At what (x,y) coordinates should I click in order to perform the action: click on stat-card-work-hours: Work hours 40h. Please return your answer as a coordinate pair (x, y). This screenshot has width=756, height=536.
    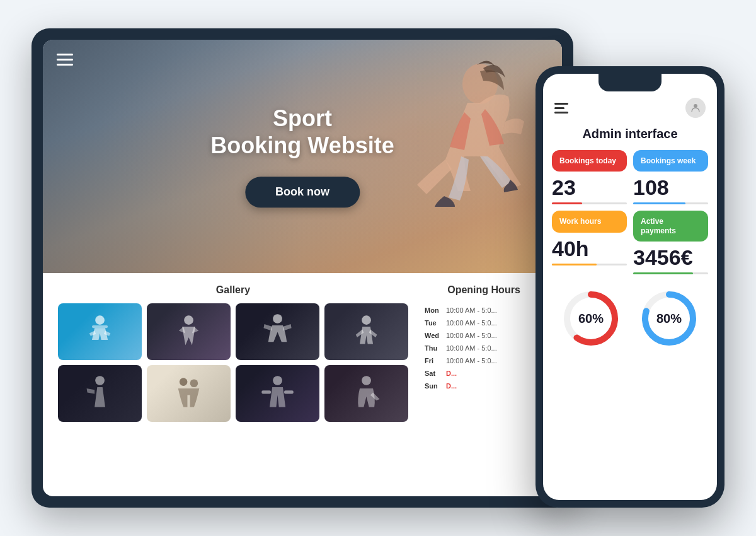
    Looking at the image, I should click on (590, 242).